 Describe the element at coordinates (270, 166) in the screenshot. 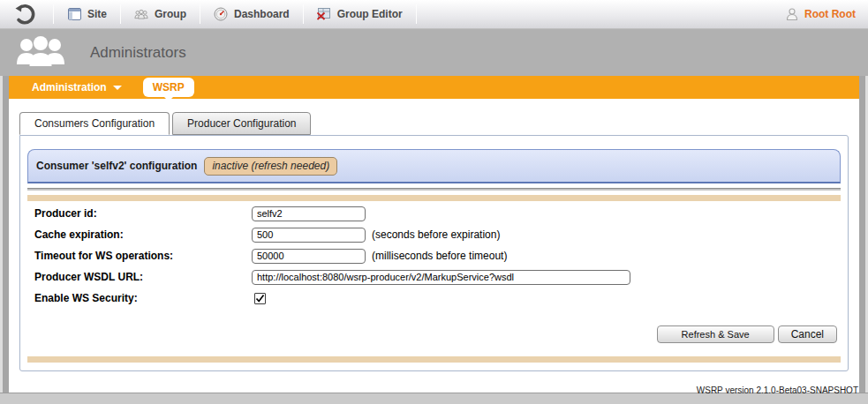

I see `status-badge: inactive (refresh needed)` at that location.